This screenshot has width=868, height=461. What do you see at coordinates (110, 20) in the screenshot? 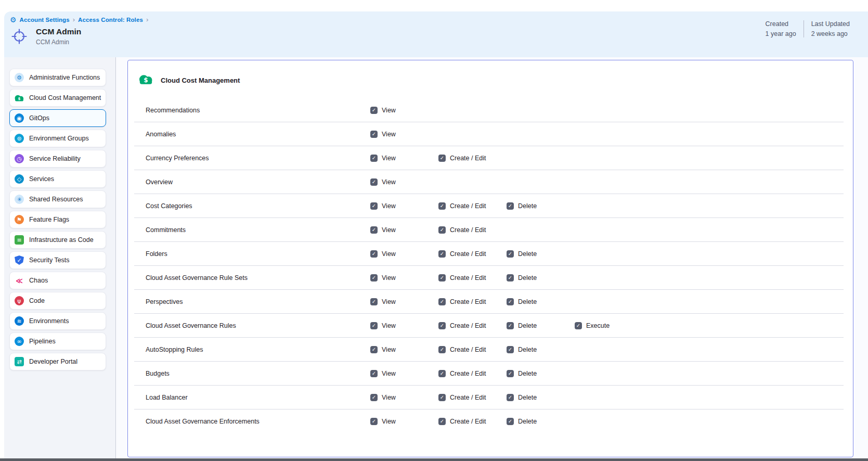
I see `breadcrumb-link-access-control-roles: Access Control: Roles` at bounding box center [110, 20].